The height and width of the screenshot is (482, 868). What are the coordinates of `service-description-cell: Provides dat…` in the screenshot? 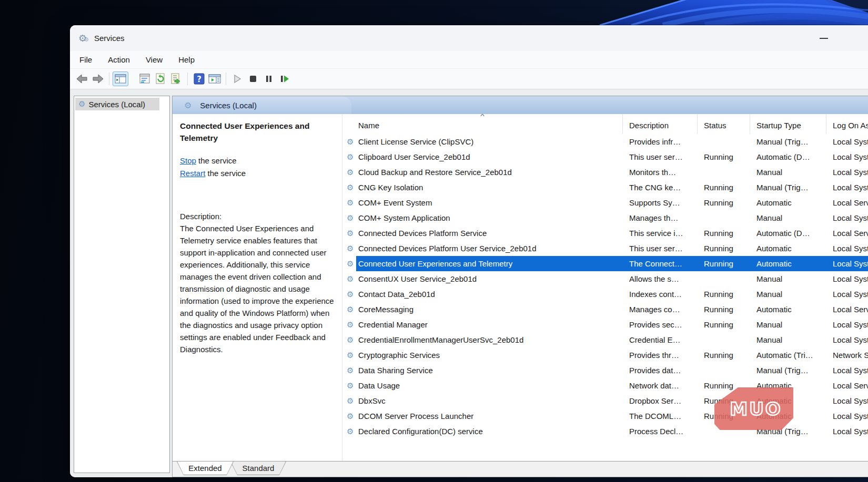 It's located at (660, 370).